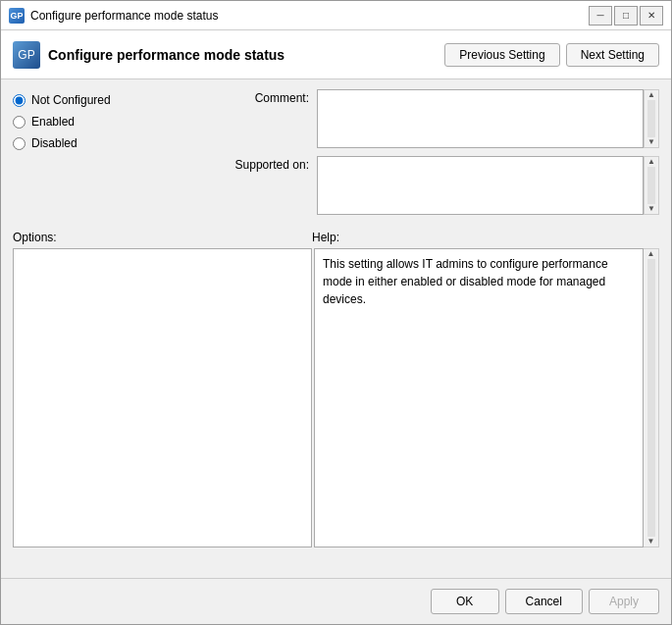 The height and width of the screenshot is (625, 672). I want to click on help-section-label: Help:, so click(486, 237).